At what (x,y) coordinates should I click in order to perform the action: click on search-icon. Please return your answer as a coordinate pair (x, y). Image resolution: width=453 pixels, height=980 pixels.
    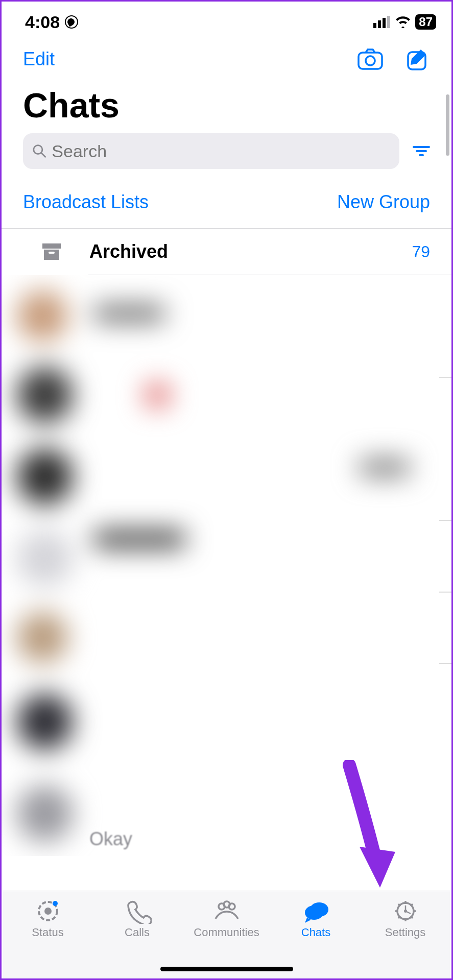
    Looking at the image, I should click on (39, 151).